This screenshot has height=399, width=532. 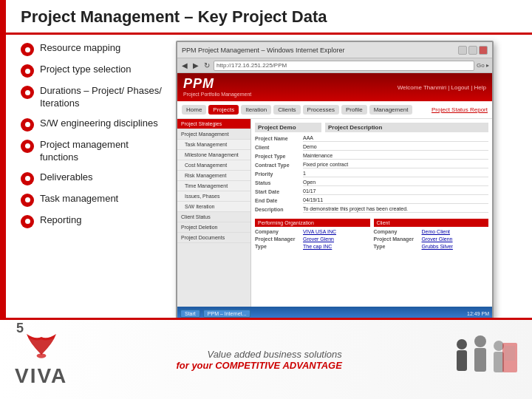 What do you see at coordinates (95, 179) in the screenshot?
I see `list-item-deliverables: Deliverables` at bounding box center [95, 179].